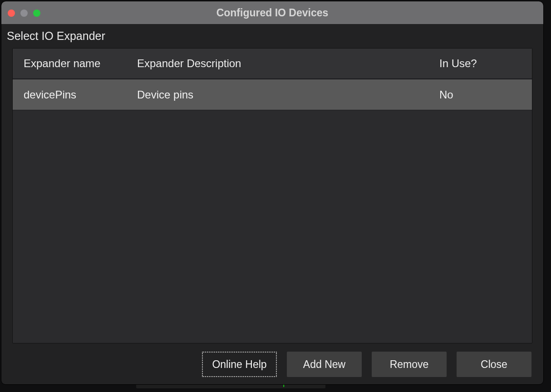 This screenshot has width=551, height=392. I want to click on col-header-inuse: In Use?, so click(480, 64).